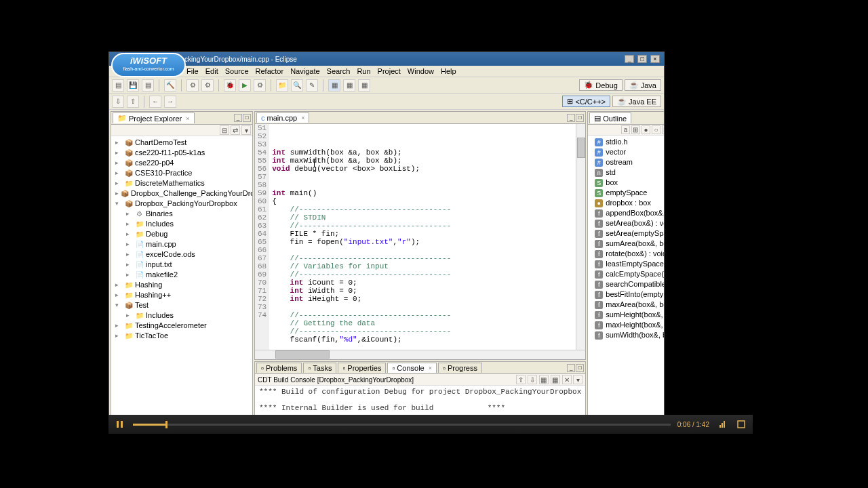 This screenshot has height=488, width=868. Describe the element at coordinates (193, 85) in the screenshot. I see `tool-btn: ⚙` at that location.